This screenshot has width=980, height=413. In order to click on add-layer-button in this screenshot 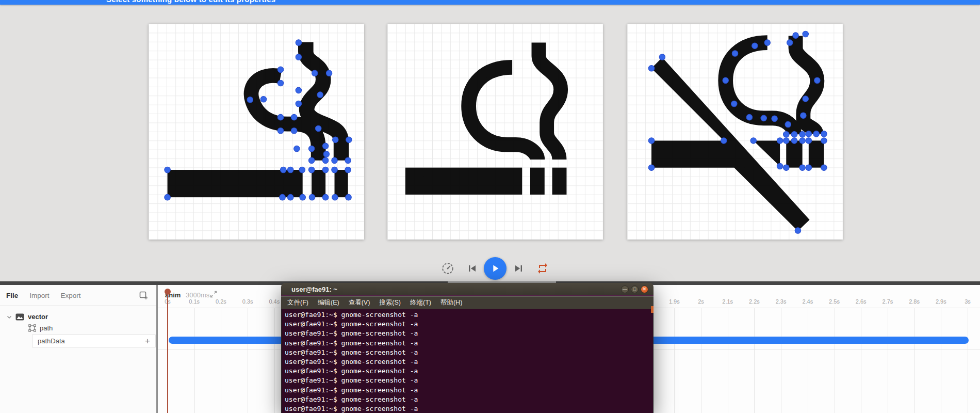, I will do `click(143, 296)`.